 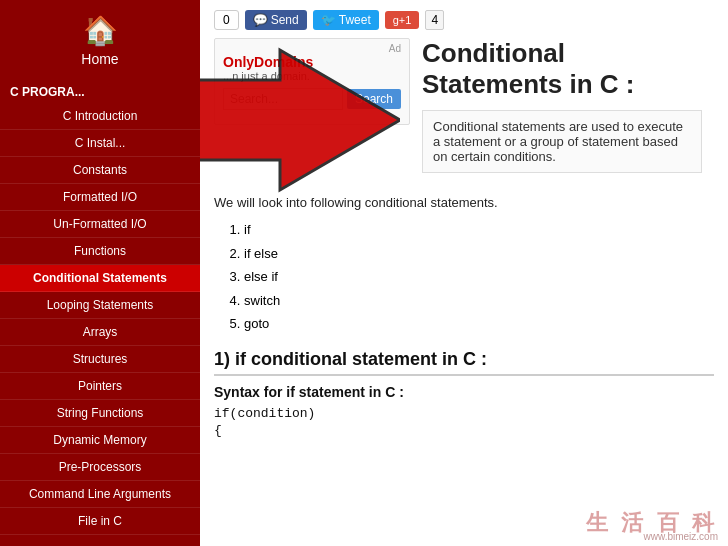 What do you see at coordinates (464, 362) in the screenshot?
I see `section1-heading: 1) if conditional statement in C :` at bounding box center [464, 362].